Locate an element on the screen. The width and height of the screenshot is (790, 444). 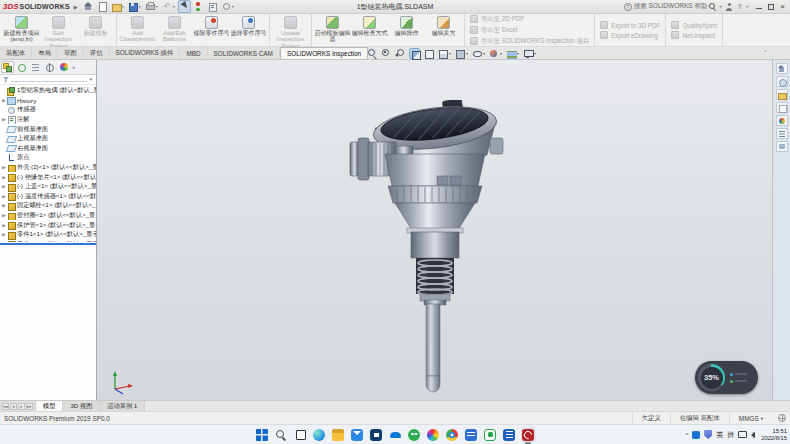
security-shield-icon is located at coordinates (708, 434).